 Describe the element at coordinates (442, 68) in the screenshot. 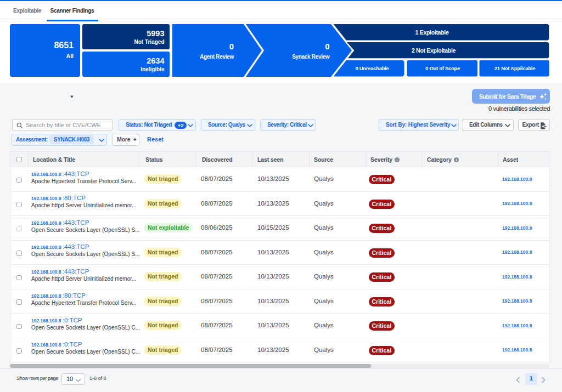

I see `svg-text: 0 Out of Scope` at that location.